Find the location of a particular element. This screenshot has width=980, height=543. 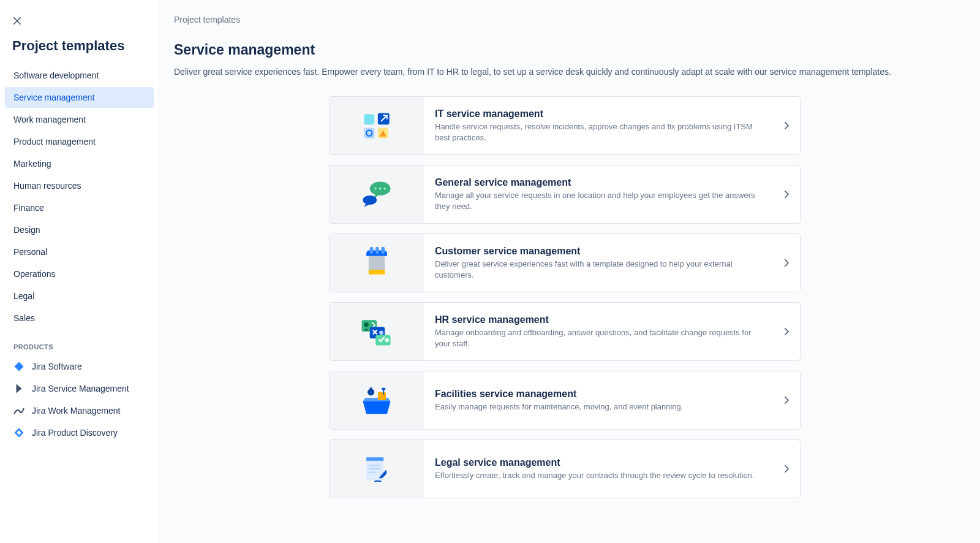

card-title: Customer service management is located at coordinates (598, 251).